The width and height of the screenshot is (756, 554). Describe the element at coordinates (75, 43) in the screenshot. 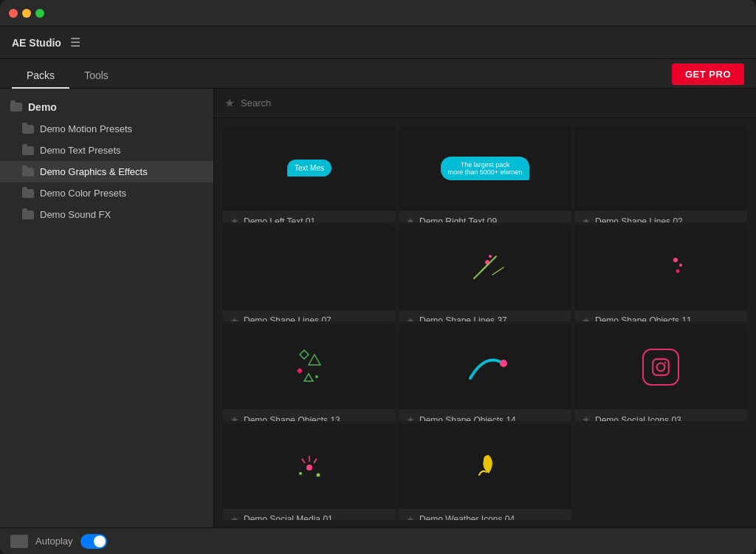

I see `menu-icon: ☰` at that location.